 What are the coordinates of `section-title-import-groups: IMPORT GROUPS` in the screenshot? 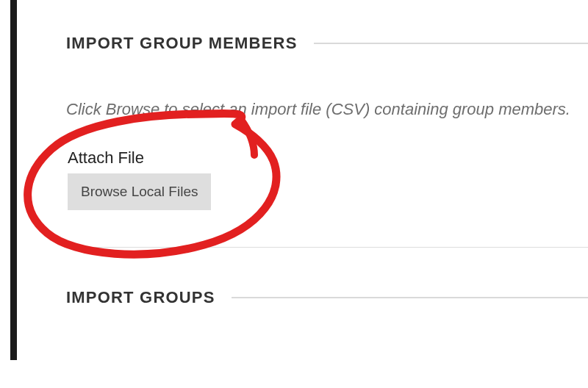 It's located at (141, 298).